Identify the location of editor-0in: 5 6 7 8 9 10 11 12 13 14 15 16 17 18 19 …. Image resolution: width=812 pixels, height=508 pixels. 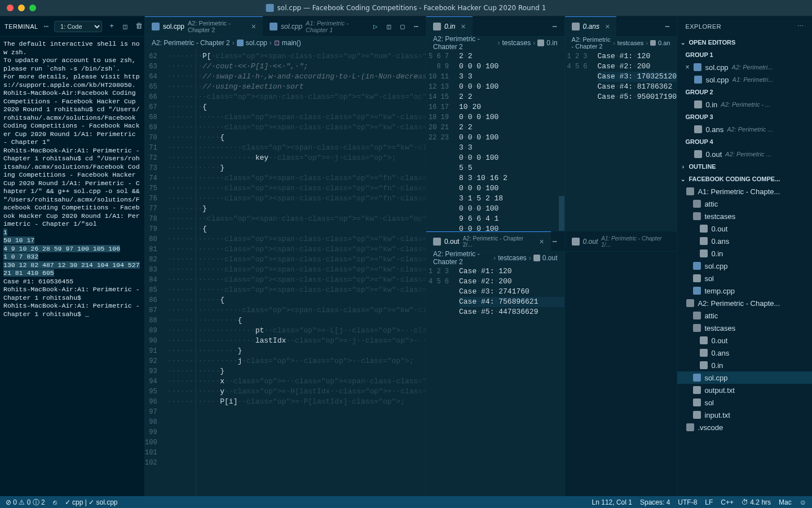
(495, 140).